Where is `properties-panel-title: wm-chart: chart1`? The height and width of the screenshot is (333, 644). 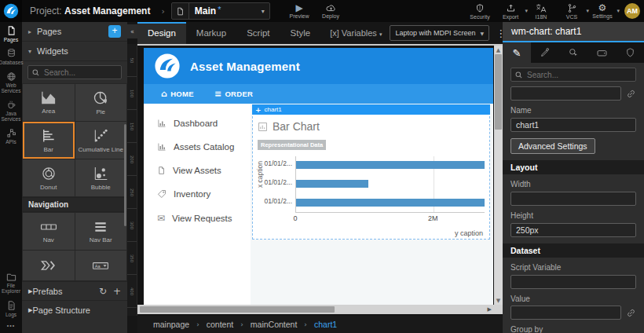 properties-panel-title: wm-chart: chart1 is located at coordinates (573, 32).